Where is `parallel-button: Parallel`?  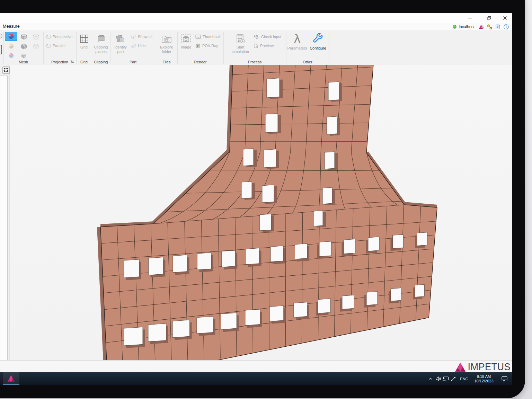 parallel-button: Parallel is located at coordinates (56, 46).